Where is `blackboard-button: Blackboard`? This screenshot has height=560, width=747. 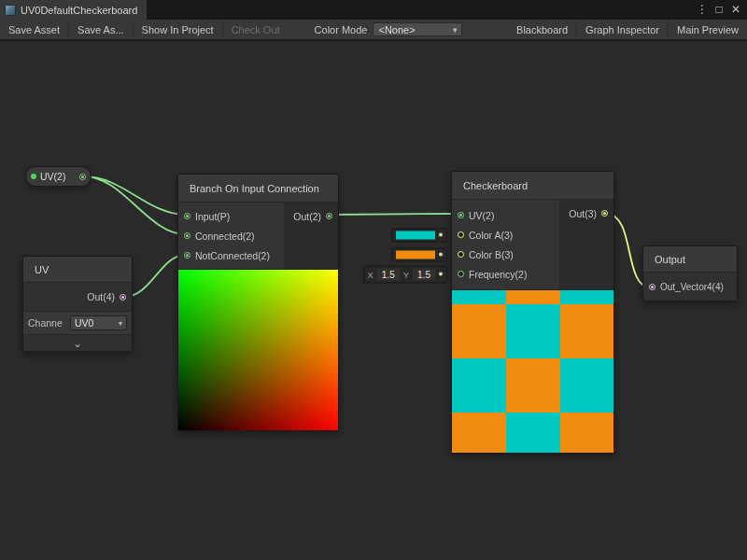 blackboard-button: Blackboard is located at coordinates (542, 30).